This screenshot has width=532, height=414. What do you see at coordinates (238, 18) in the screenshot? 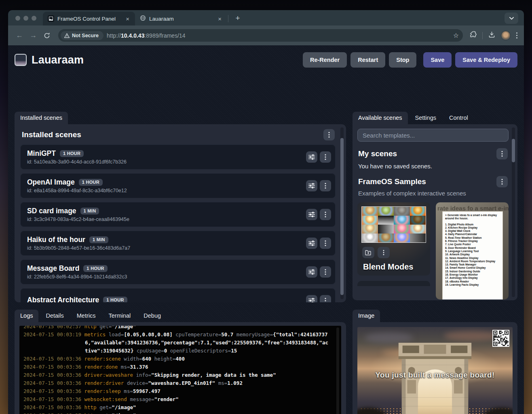
I see `new-tab-button: +` at bounding box center [238, 18].